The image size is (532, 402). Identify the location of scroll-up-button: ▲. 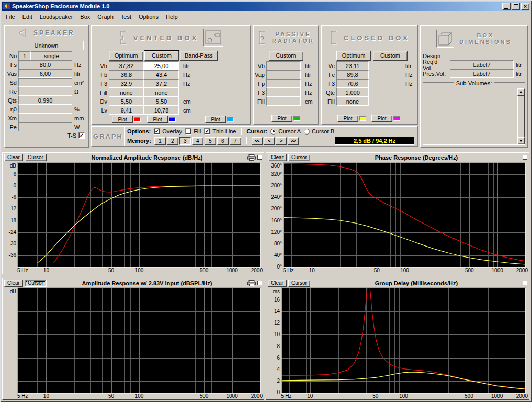
(521, 92).